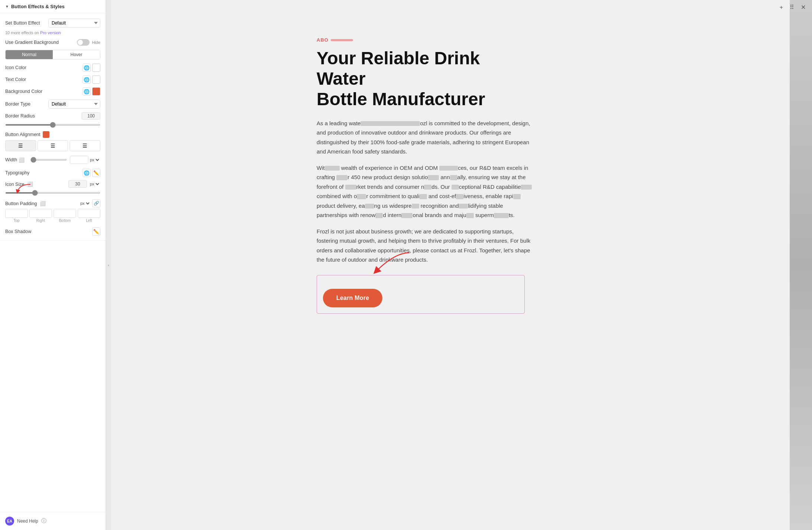 This screenshot has height=530, width=812. What do you see at coordinates (53, 161) in the screenshot?
I see `width-row: Width ⬜ px %` at bounding box center [53, 161].